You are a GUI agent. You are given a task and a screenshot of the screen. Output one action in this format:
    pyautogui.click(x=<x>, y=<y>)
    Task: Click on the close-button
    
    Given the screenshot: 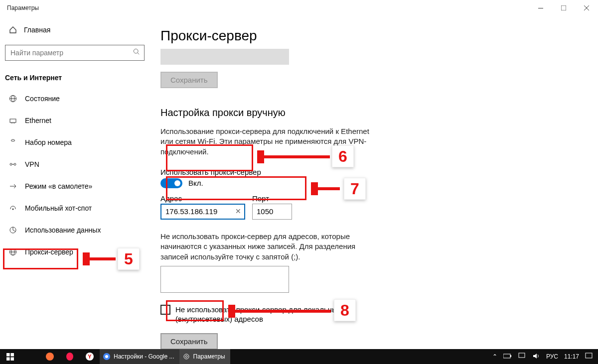 What is the action you would take?
    pyautogui.click(x=587, y=8)
    